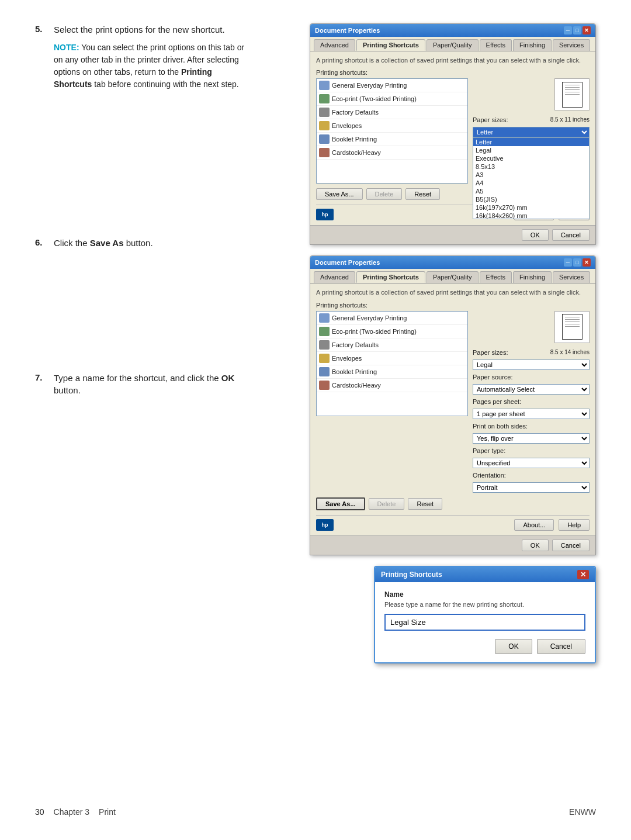  I want to click on dd-letter: Letter, so click(531, 142).